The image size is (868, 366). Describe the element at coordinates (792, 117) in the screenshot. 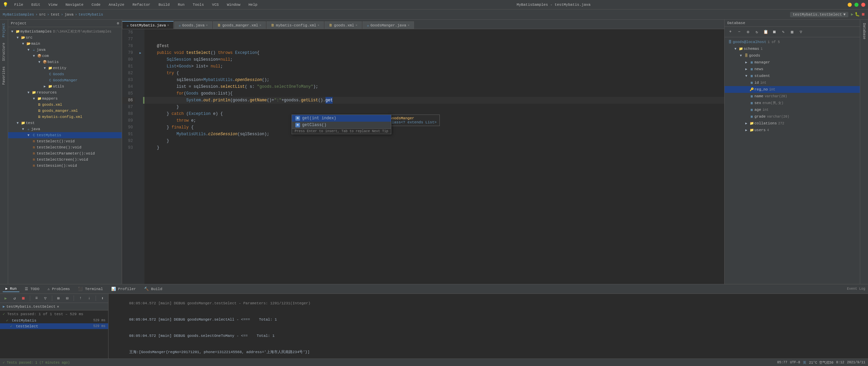

I see `db-col-grade: ▦ grade varchar(20)` at that location.